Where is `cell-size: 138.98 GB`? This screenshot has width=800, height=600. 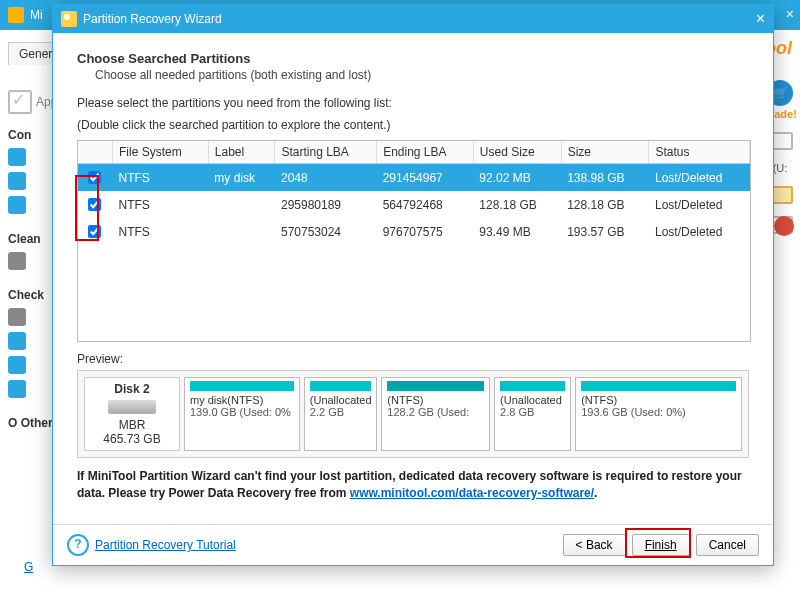
cell-size: 138.98 GB is located at coordinates (605, 178).